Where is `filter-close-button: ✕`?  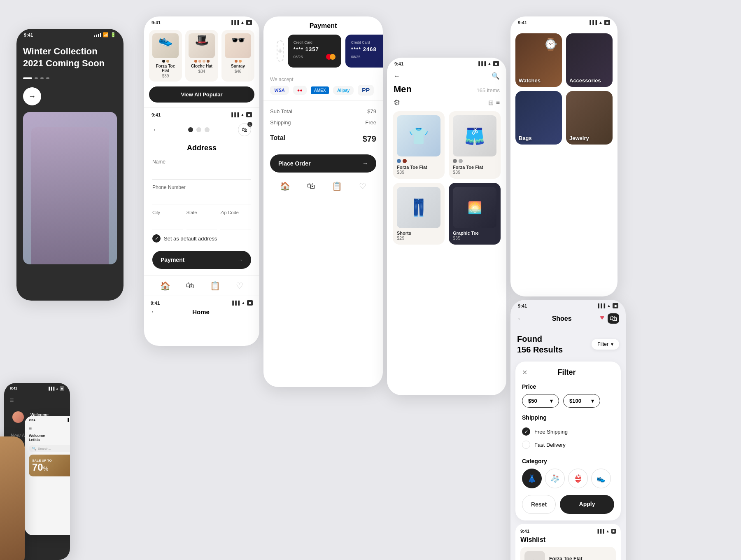
filter-close-button: ✕ is located at coordinates (524, 372).